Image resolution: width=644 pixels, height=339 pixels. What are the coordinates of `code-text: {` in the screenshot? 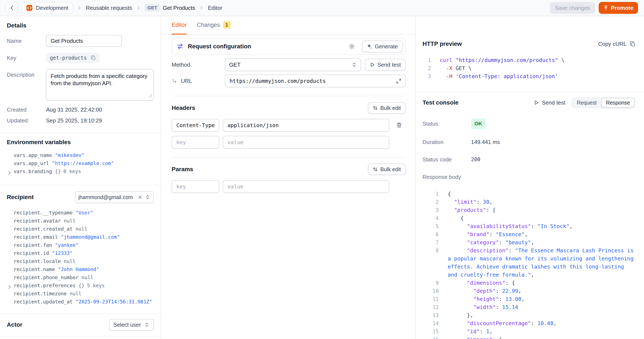 It's located at (542, 194).